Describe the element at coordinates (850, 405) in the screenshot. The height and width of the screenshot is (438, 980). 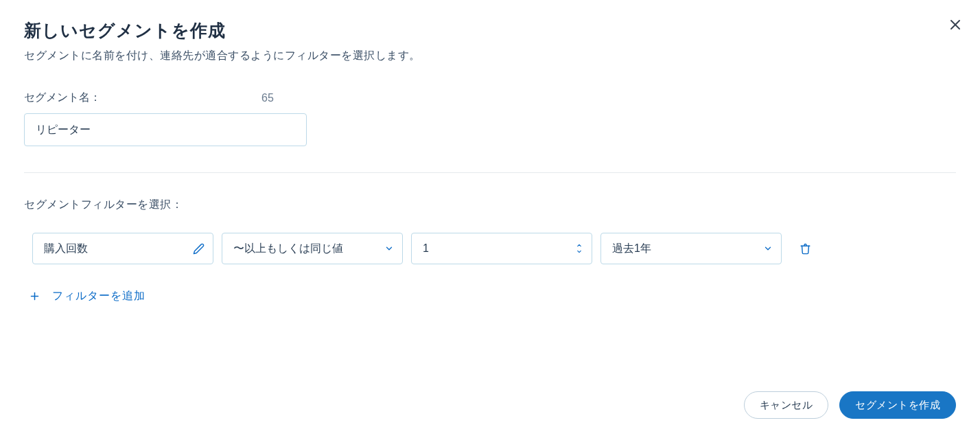
I see `footer: キャンセル セグメントを作成` at that location.